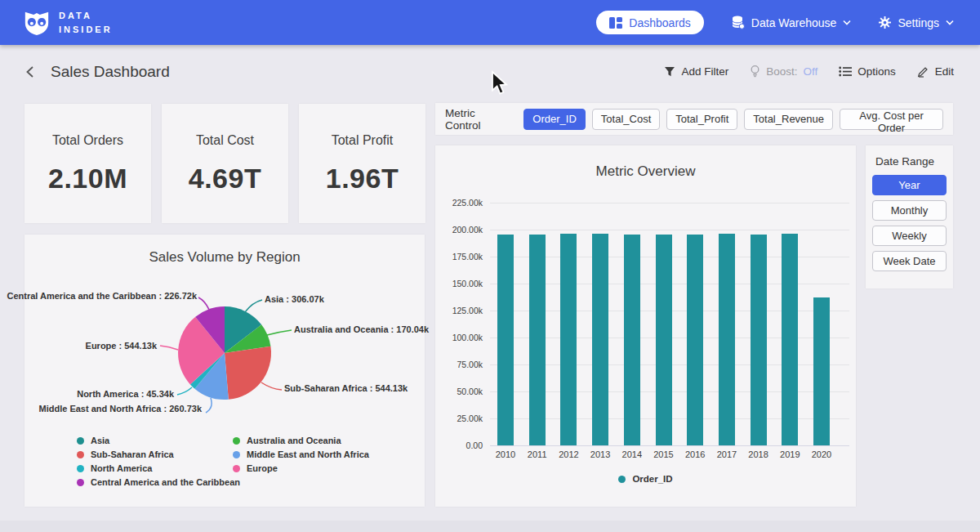 Image resolution: width=980 pixels, height=532 pixels. I want to click on bar-2014, so click(632, 340).